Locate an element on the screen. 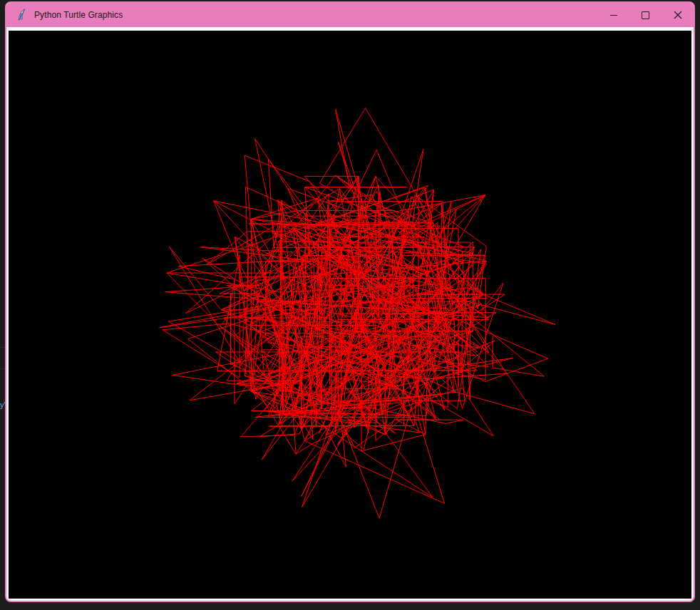 This screenshot has width=700, height=610. background-text-fragment: y' is located at coordinates (3, 406).